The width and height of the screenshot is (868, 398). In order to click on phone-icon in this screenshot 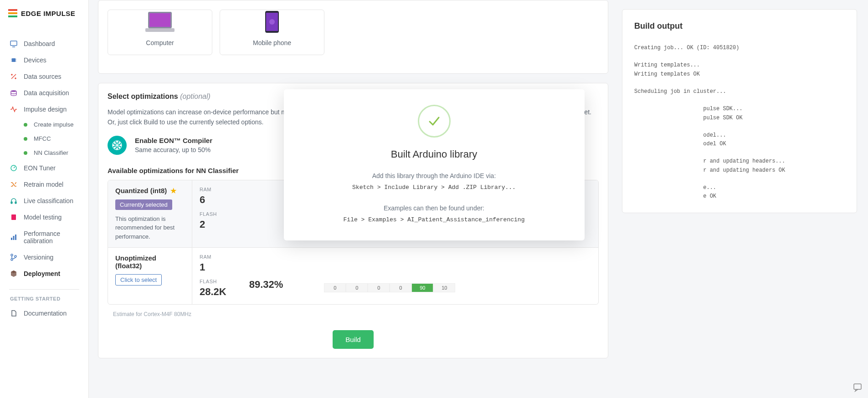, I will do `click(272, 21)`.